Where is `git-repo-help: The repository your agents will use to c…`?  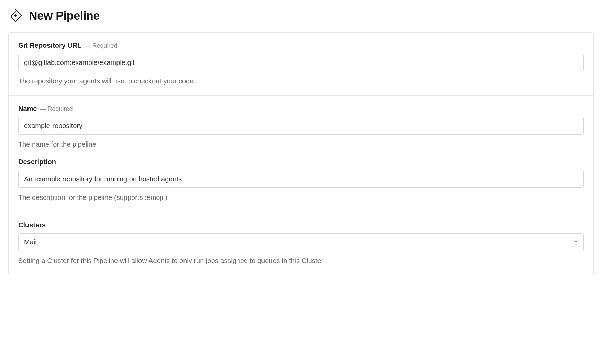
git-repo-help: The repository your agents will use to c… is located at coordinates (301, 81).